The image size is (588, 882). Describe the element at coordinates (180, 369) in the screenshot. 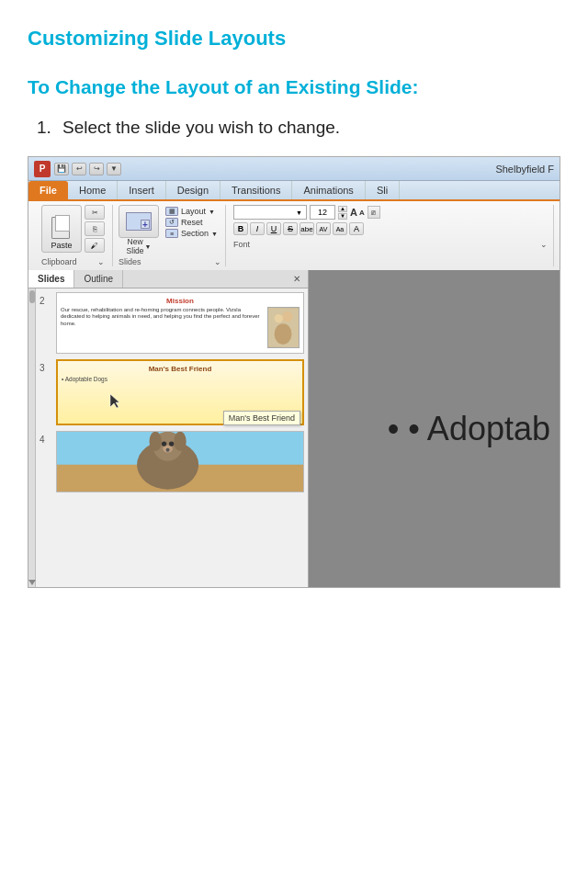

I see `slide3-title: Man's Best Friend` at that location.